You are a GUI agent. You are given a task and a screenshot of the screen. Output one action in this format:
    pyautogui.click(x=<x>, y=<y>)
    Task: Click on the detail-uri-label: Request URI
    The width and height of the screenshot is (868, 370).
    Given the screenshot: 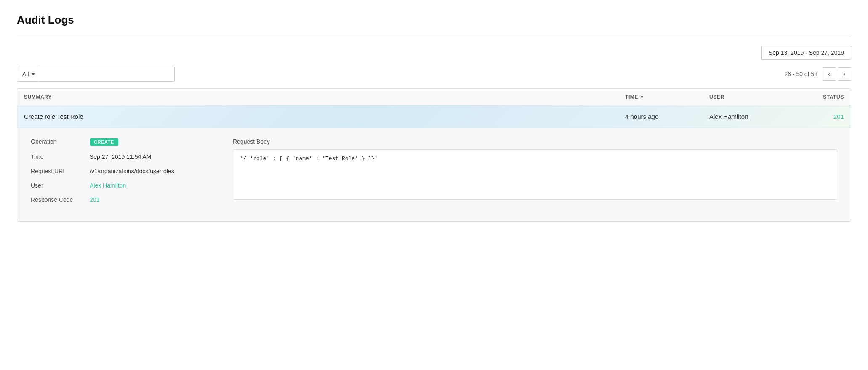 What is the action you would take?
    pyautogui.click(x=60, y=171)
    